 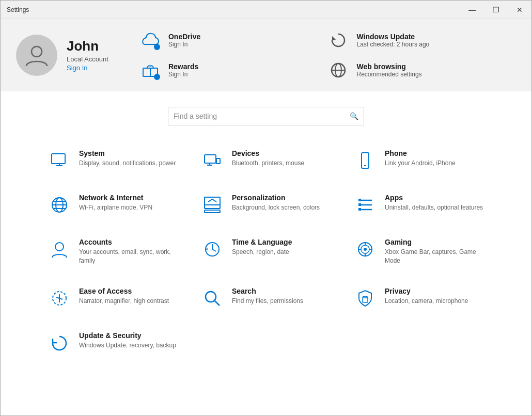 What do you see at coordinates (262, 247) in the screenshot?
I see `settings-text-time: Time & Language Speech, region, date` at bounding box center [262, 247].